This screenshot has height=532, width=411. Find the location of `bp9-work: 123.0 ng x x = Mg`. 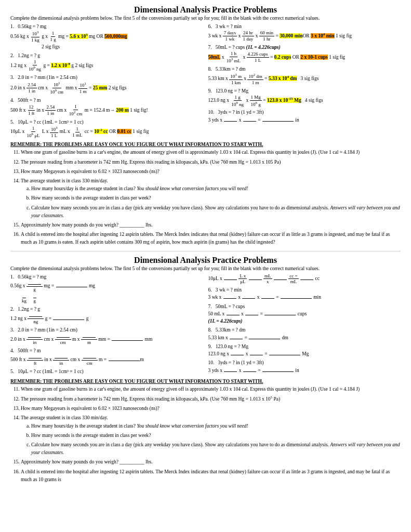

bp9-work: 123.0 ng x x = Mg is located at coordinates (259, 354).